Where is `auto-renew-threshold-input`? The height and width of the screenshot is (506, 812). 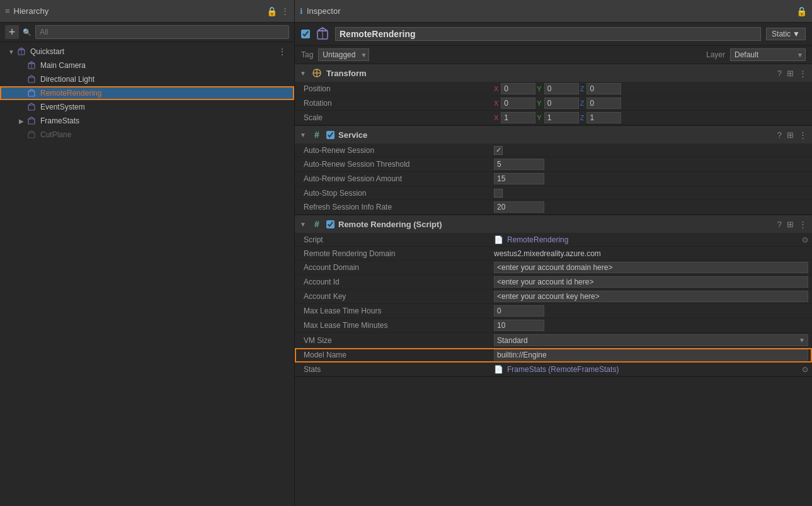
auto-renew-threshold-input is located at coordinates (519, 164).